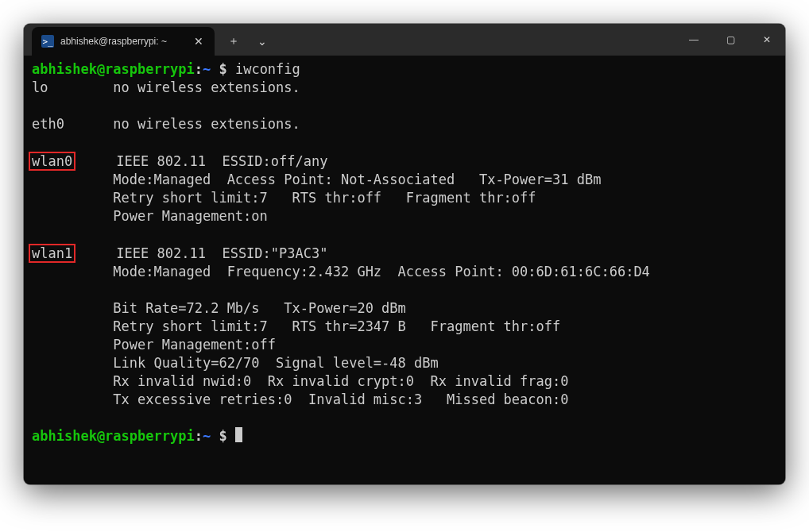  I want to click on output-wlan1-l4: Retry short limit:7 RTS thr=2347 B Fragm…, so click(296, 326).